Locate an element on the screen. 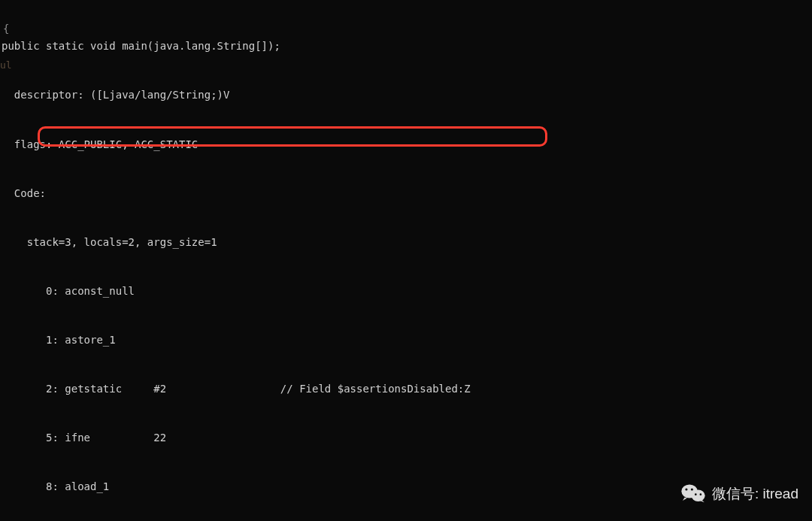  code-line: Code: is located at coordinates (406, 194).